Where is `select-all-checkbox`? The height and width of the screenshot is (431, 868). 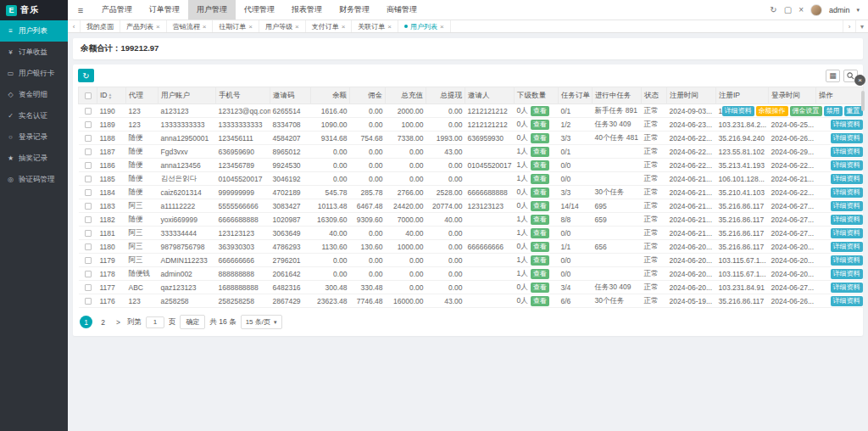 select-all-checkbox is located at coordinates (88, 96).